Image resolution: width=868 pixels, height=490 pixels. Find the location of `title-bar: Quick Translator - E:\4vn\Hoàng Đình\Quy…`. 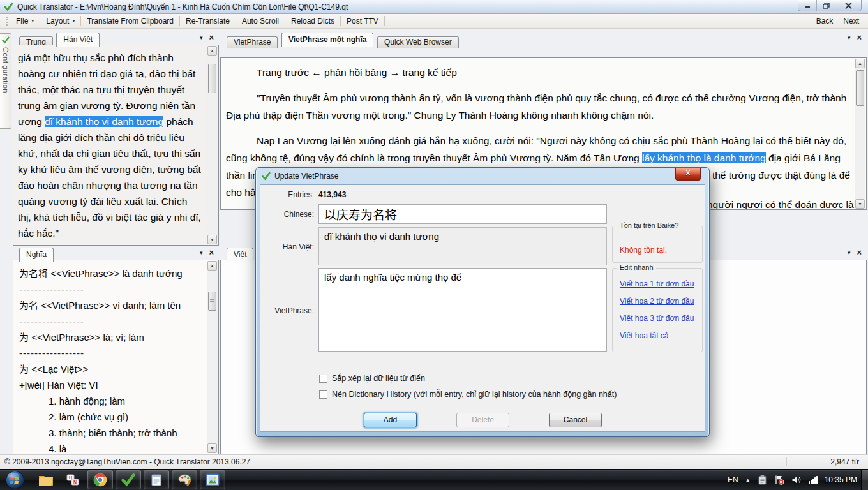

title-bar: Quick Translator - E:\4vn\Hoàng Đình\Quy… is located at coordinates (434, 7).